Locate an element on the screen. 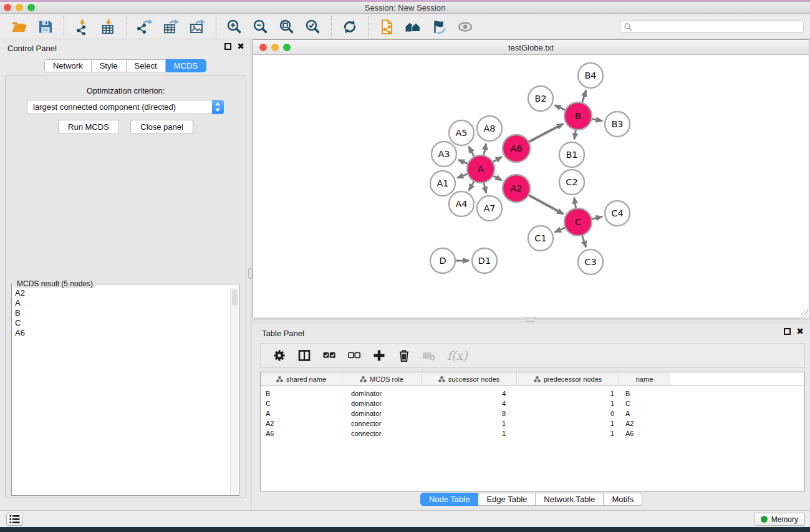 Image resolution: width=810 pixels, height=532 pixels. table-row: Bdominator41B is located at coordinates (533, 394).